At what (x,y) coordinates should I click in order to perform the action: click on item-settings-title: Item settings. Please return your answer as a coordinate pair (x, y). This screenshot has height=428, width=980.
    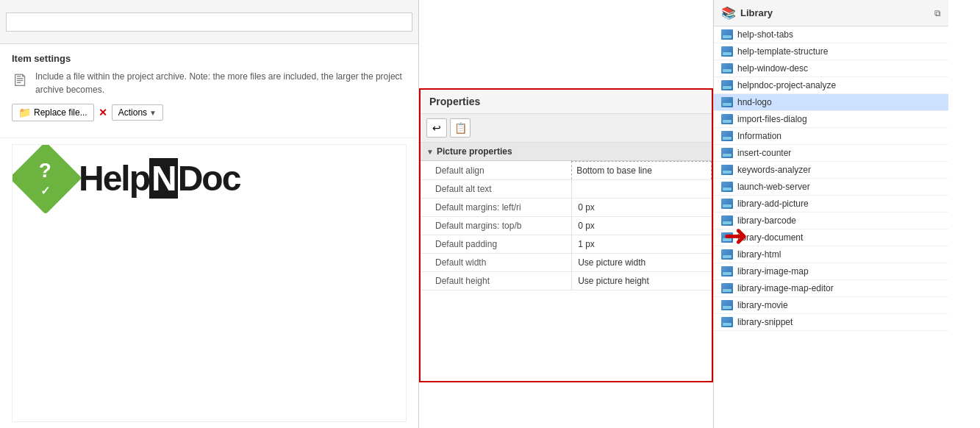
    Looking at the image, I should click on (209, 59).